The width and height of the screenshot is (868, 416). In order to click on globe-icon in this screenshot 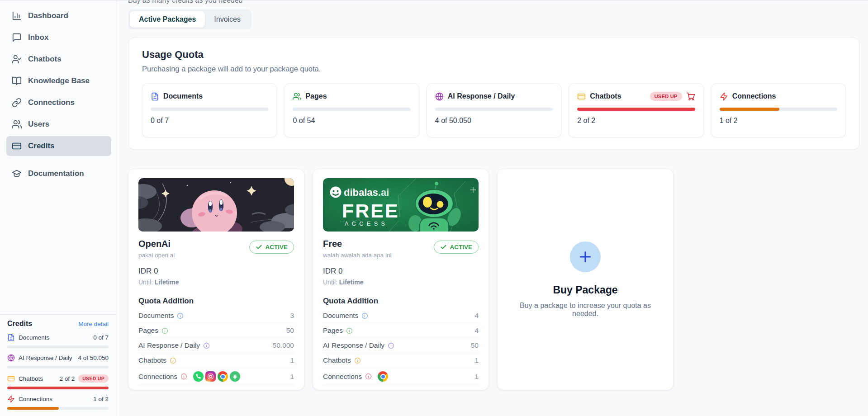, I will do `click(11, 358)`.